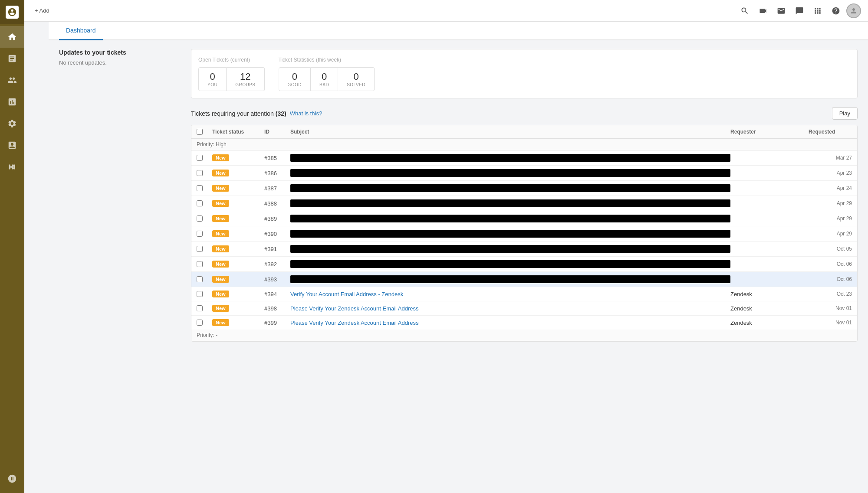 This screenshot has height=493, width=868. What do you see at coordinates (524, 173) in the screenshot?
I see `table-row: New #386 Apr 23` at bounding box center [524, 173].